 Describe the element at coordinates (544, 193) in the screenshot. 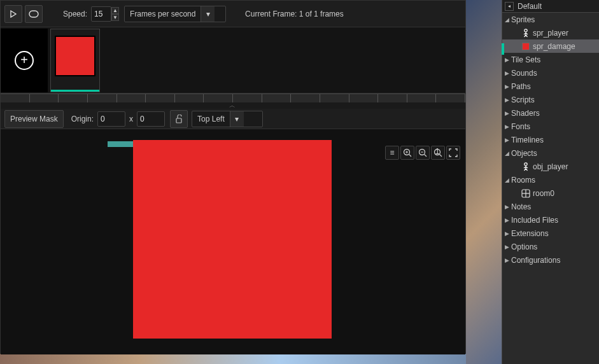

I see `tree-label: room0` at that location.